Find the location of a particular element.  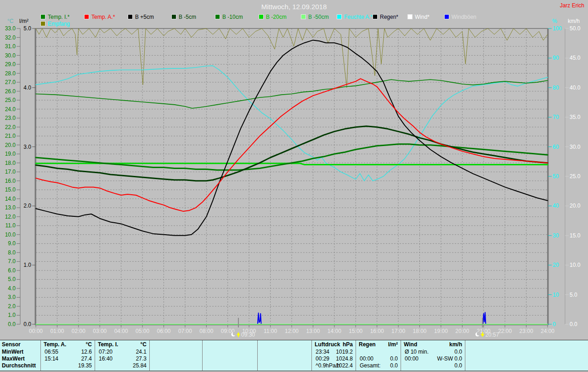

svg-text: 28.0 is located at coordinates (11, 73).